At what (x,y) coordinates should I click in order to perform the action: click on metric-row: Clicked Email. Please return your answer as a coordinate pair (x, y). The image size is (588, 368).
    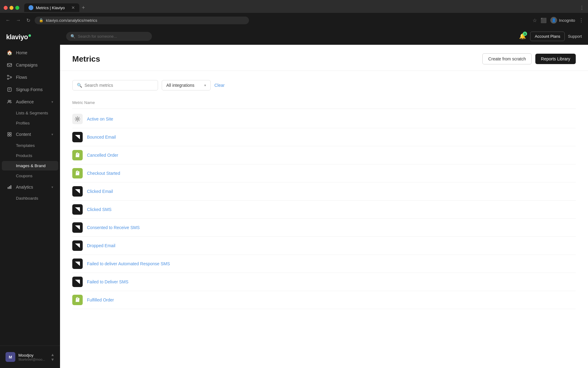
    Looking at the image, I should click on (324, 191).